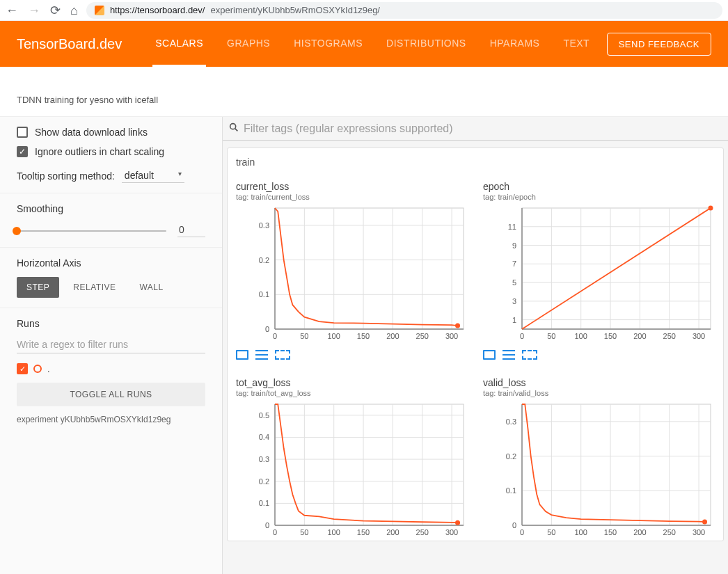 The image size is (728, 574). Describe the element at coordinates (576, 44) in the screenshot. I see `tab-text: TEXT` at that location.